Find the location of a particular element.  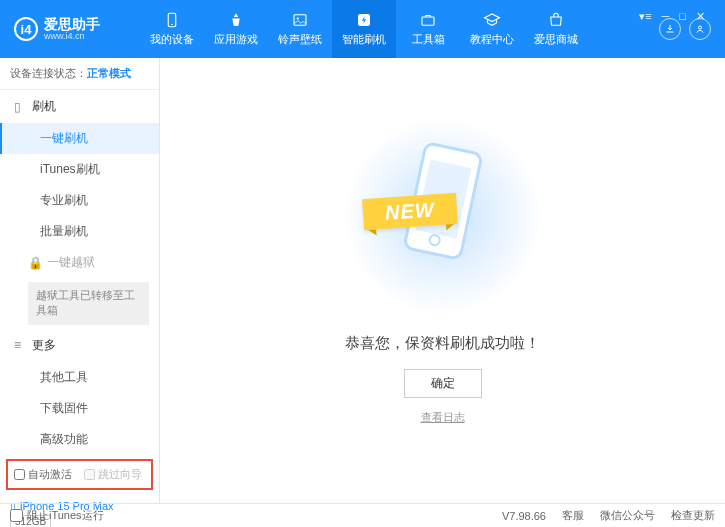

store-icon is located at coordinates (556, 20).